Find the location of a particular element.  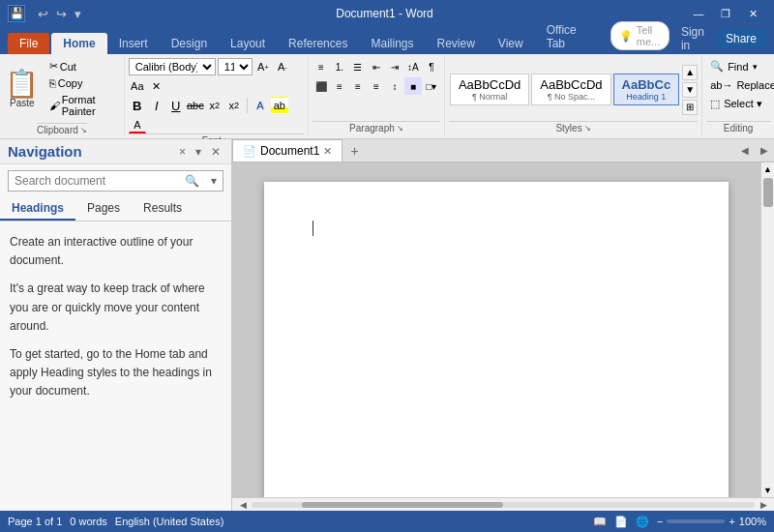

copy-button: ⎘ Copy is located at coordinates (84, 83).